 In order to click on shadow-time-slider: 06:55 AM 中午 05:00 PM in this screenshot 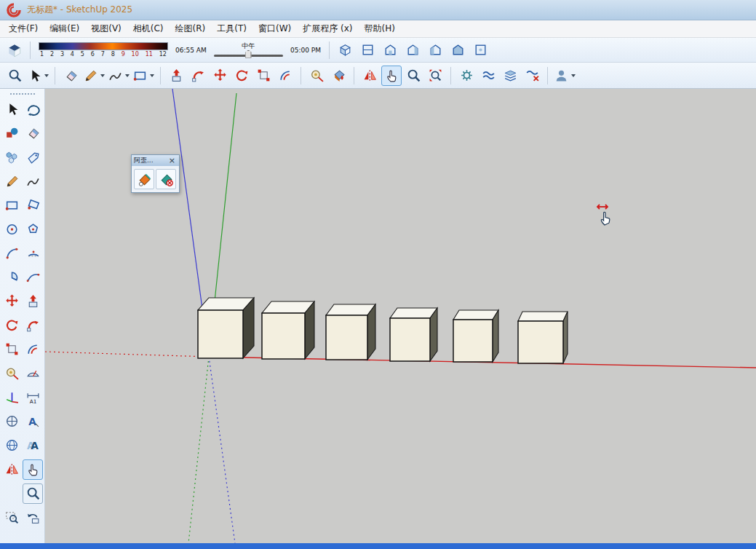, I will do `click(248, 50)`.